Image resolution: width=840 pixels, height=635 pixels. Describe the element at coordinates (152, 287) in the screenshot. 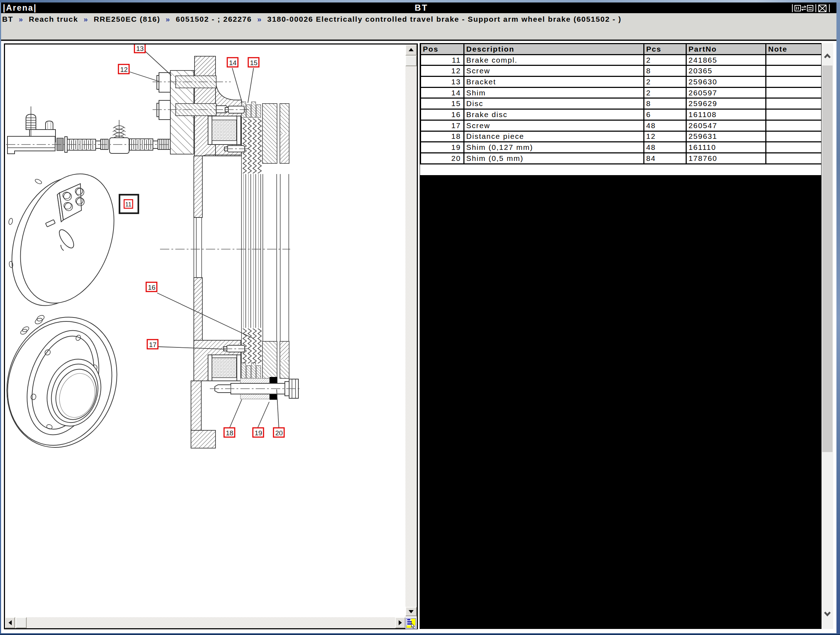

I see `svg-text: 16` at that location.